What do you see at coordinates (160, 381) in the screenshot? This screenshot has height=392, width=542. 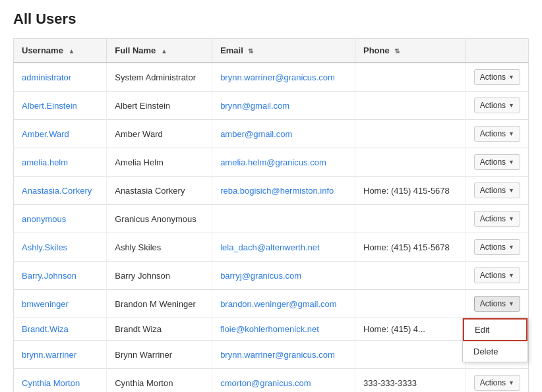 I see `cell-fullname: Cynthia Morton` at bounding box center [160, 381].